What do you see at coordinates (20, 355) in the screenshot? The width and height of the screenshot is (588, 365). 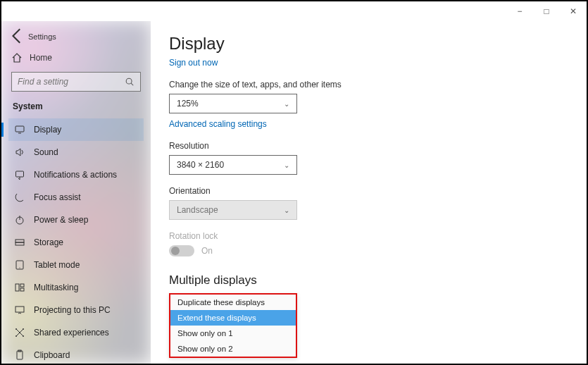 I see `clipboard-icon` at bounding box center [20, 355].